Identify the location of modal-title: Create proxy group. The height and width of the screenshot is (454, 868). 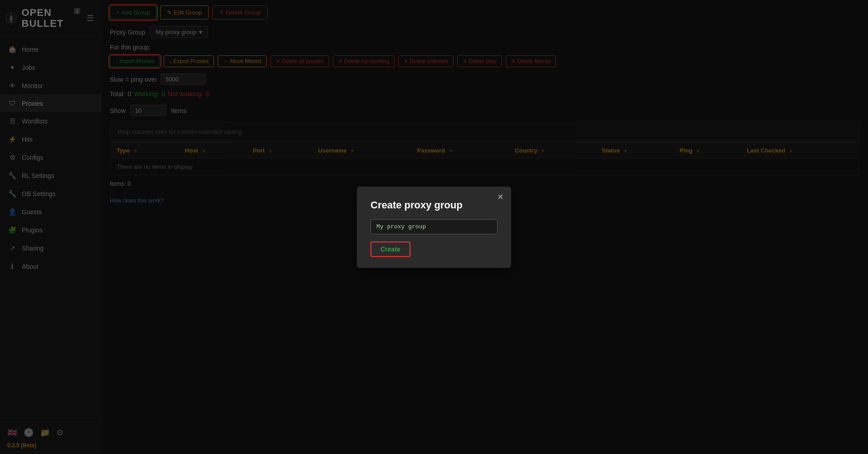
(434, 205).